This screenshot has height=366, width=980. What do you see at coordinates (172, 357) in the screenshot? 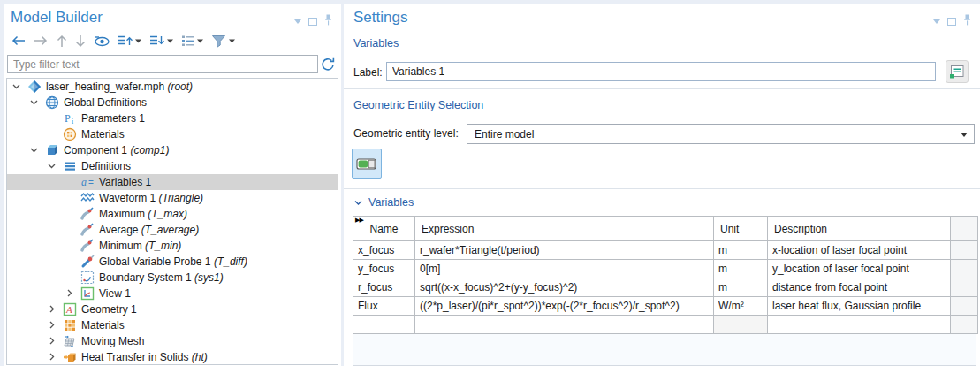
I see `tree-item-heat-transfer: Heat Transfer in Solids (ht)` at bounding box center [172, 357].